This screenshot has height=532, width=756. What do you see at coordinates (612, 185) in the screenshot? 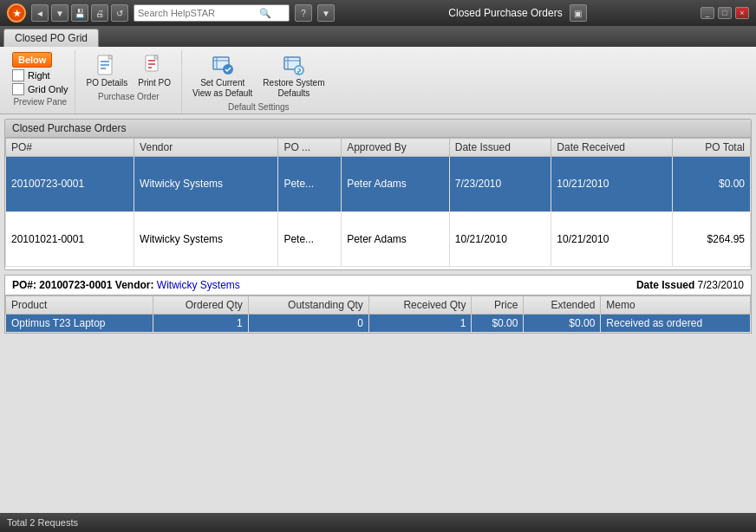
I see `row1-date-received: 10/21/2010` at bounding box center [612, 185].